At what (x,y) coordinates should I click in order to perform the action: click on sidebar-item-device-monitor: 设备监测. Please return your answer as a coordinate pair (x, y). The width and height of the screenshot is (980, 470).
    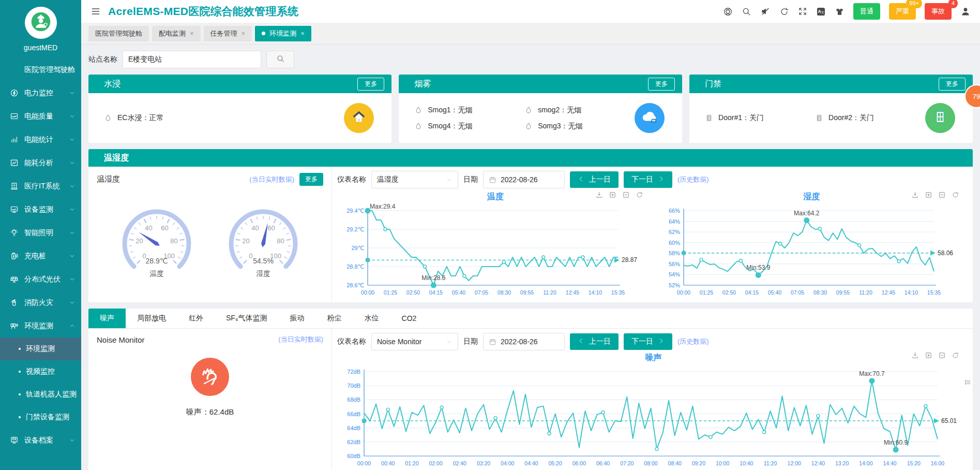
    Looking at the image, I should click on (40, 209).